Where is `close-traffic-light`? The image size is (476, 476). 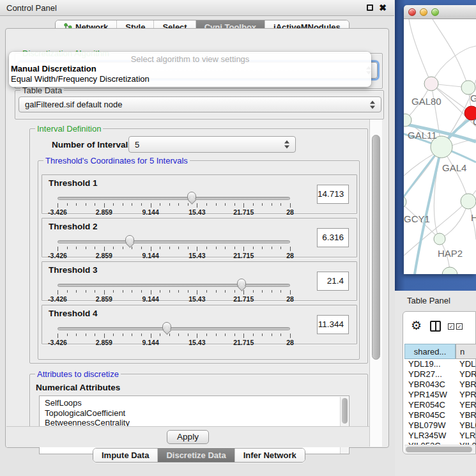
close-traffic-light is located at coordinates (412, 12).